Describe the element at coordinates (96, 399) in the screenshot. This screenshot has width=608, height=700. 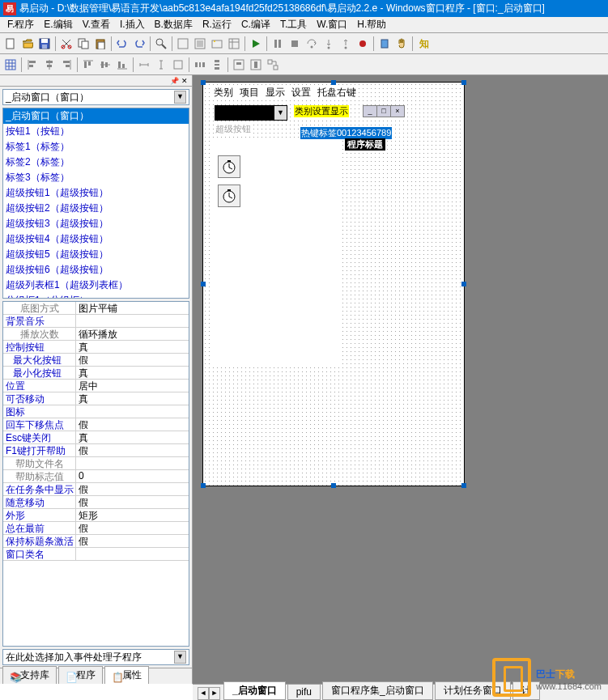
I see `property-row: 可否移动真` at that location.